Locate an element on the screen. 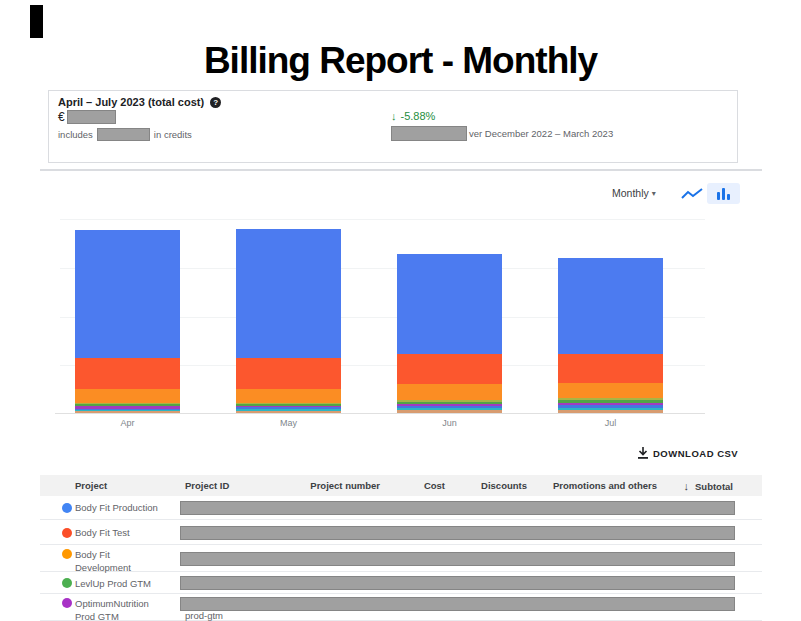 The image size is (801, 621). column-header-promotions-and-others: Promotions and others is located at coordinates (605, 486).